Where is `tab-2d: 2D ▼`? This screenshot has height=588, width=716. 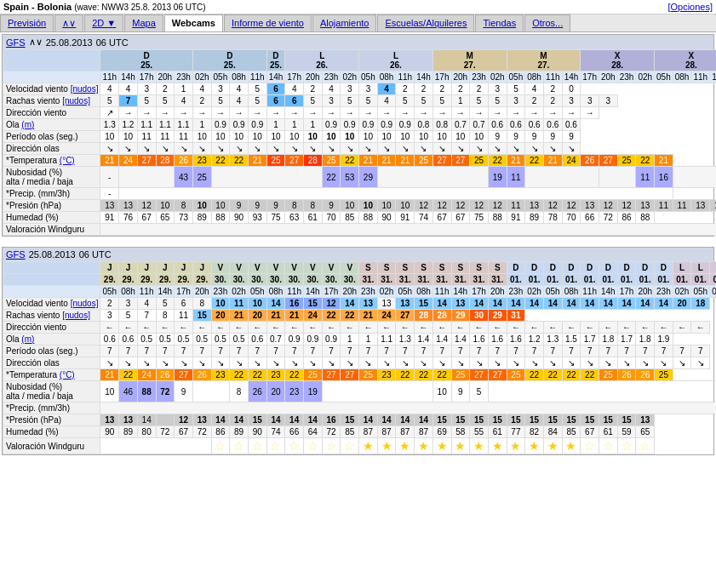
tab-2d: 2D ▼ is located at coordinates (104, 23).